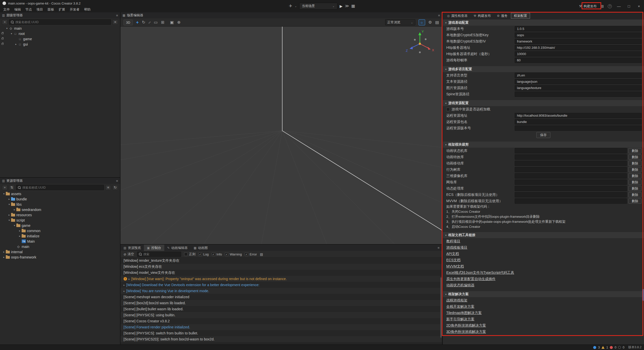 The image size is (644, 350). Describe the element at coordinates (448, 109) in the screenshot. I see `remote-load-checkbox` at that location.